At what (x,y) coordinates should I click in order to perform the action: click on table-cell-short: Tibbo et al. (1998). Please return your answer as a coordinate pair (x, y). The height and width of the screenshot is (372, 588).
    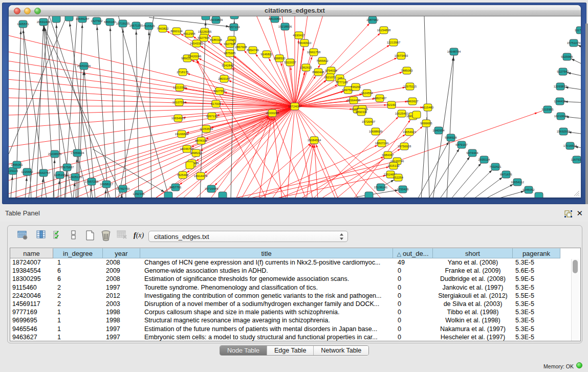
    Looking at the image, I should click on (473, 312).